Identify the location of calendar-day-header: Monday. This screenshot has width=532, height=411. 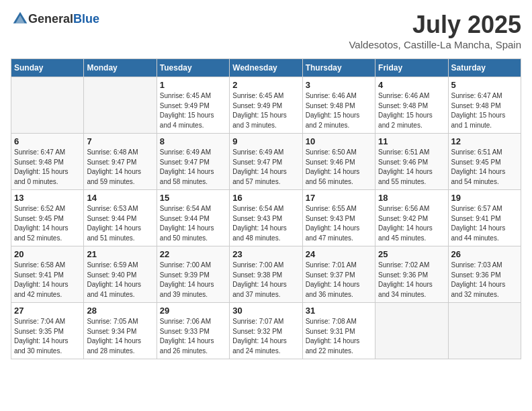
(120, 68).